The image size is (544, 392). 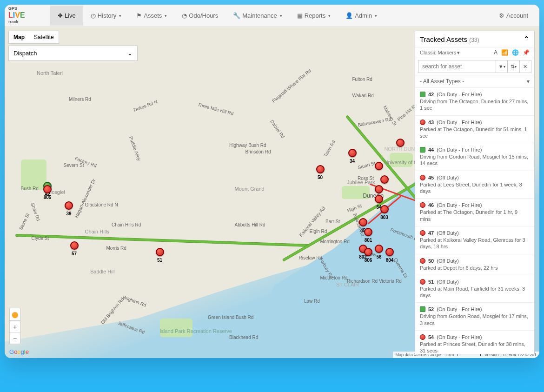 What do you see at coordinates (231, 317) in the screenshot?
I see `road-label: Green Island Bush Rd` at bounding box center [231, 317].